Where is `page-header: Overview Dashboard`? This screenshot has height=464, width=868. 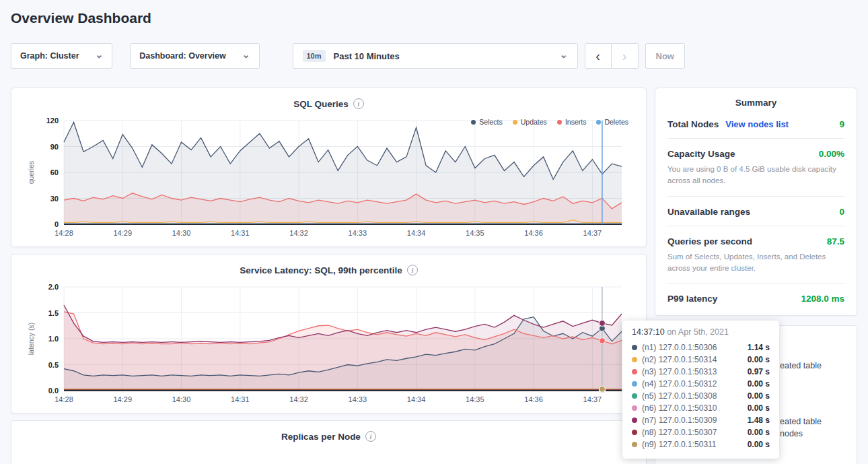 page-header: Overview Dashboard is located at coordinates (434, 13).